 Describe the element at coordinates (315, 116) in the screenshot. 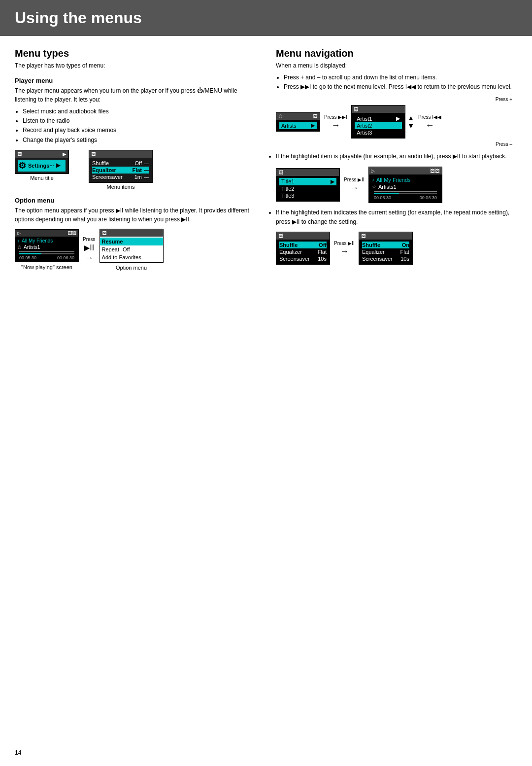

I see `artists-header-icon: 🖾` at that location.